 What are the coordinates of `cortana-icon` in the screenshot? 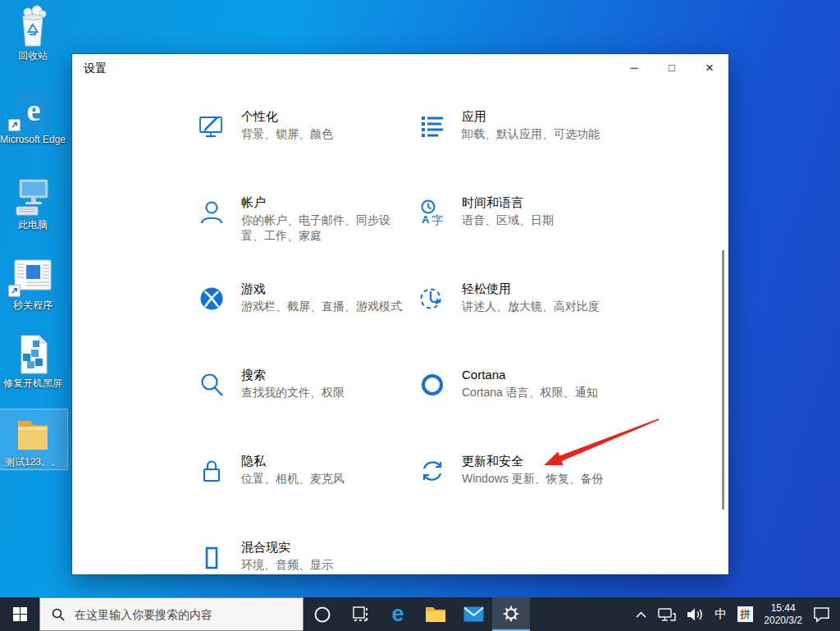 It's located at (432, 385).